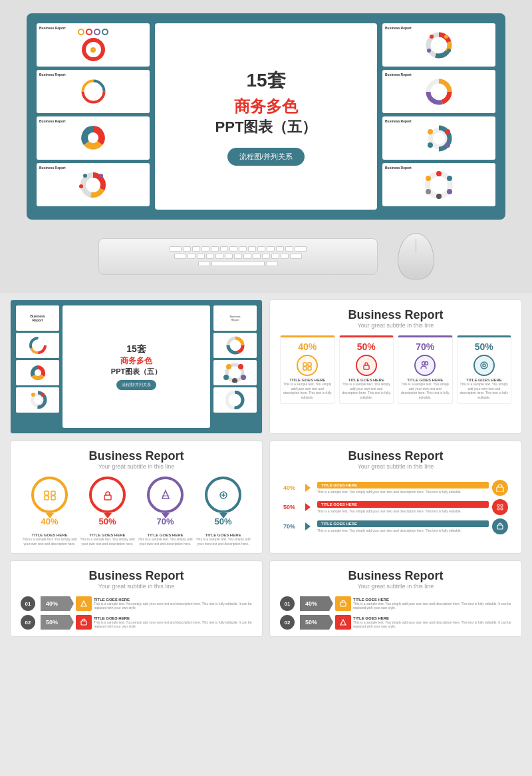  Describe the element at coordinates (93, 45) in the screenshot. I see `thumb-1: Business Report` at that location.